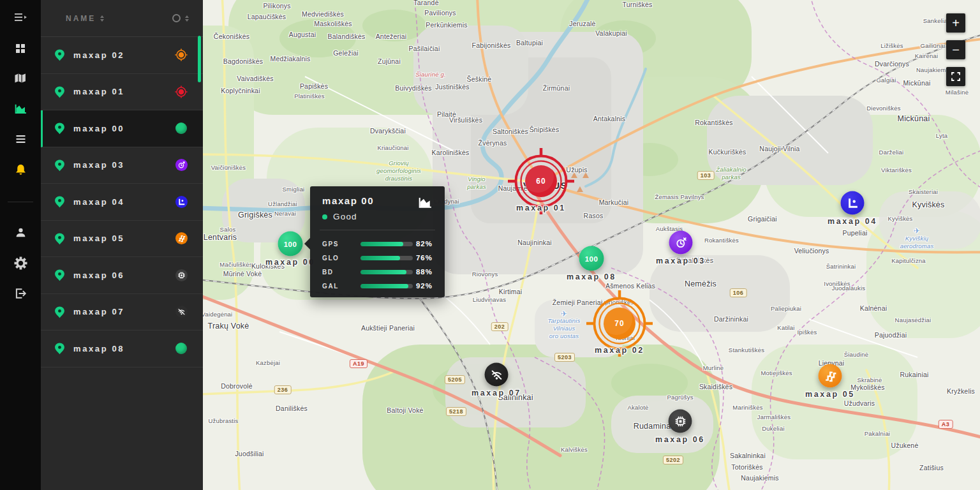 Image resolution: width=980 pixels, height=490 pixels. Describe the element at coordinates (124, 202) in the screenshot. I see `device-name-label: maxap 04` at that location.